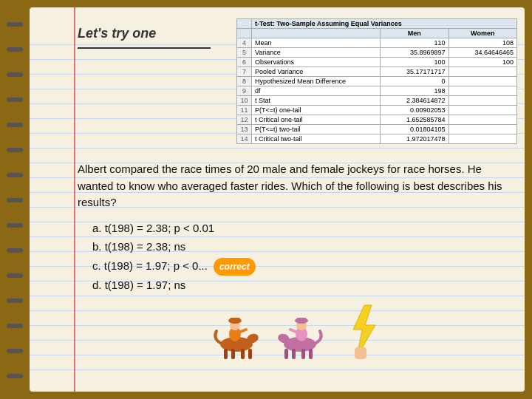  What do you see at coordinates (99, 228) in the screenshot?
I see `option-letter: a.` at bounding box center [99, 228].